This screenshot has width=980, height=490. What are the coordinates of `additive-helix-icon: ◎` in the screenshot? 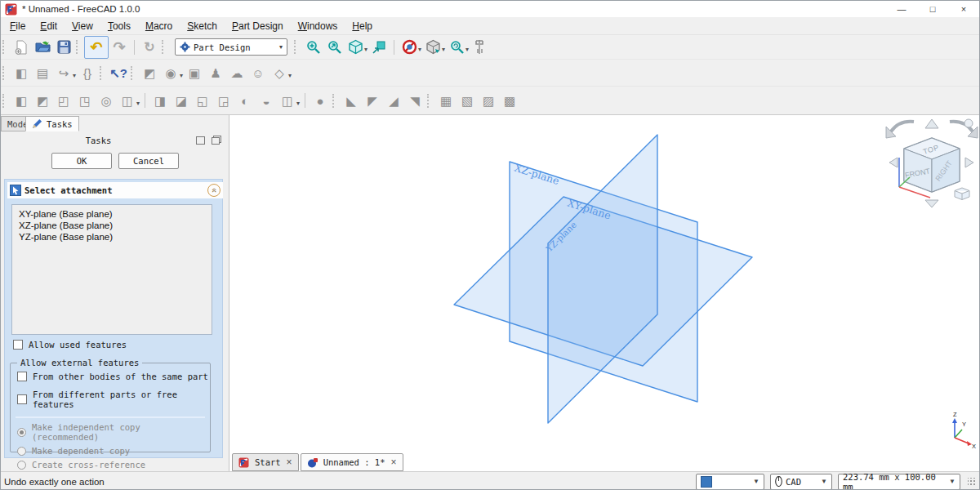 It's located at (106, 100).